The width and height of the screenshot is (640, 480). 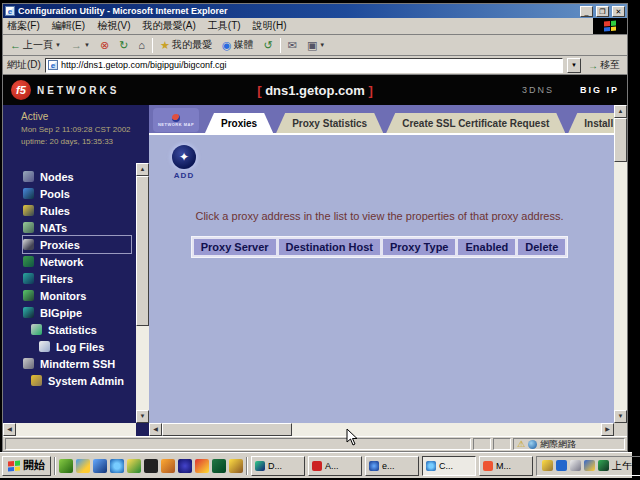 What do you see at coordinates (521, 444) in the screenshot?
I see `warning-icon: ⚠` at bounding box center [521, 444].